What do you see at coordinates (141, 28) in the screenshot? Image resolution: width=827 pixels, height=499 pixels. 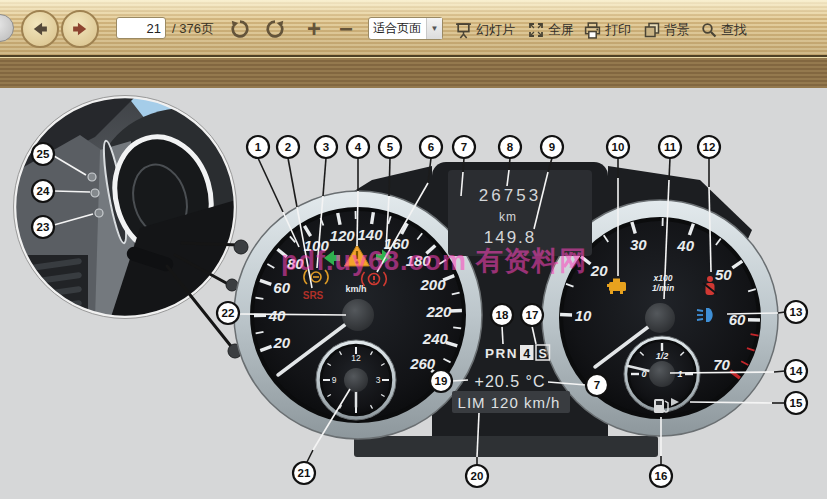 I see `page-number-box` at bounding box center [141, 28].